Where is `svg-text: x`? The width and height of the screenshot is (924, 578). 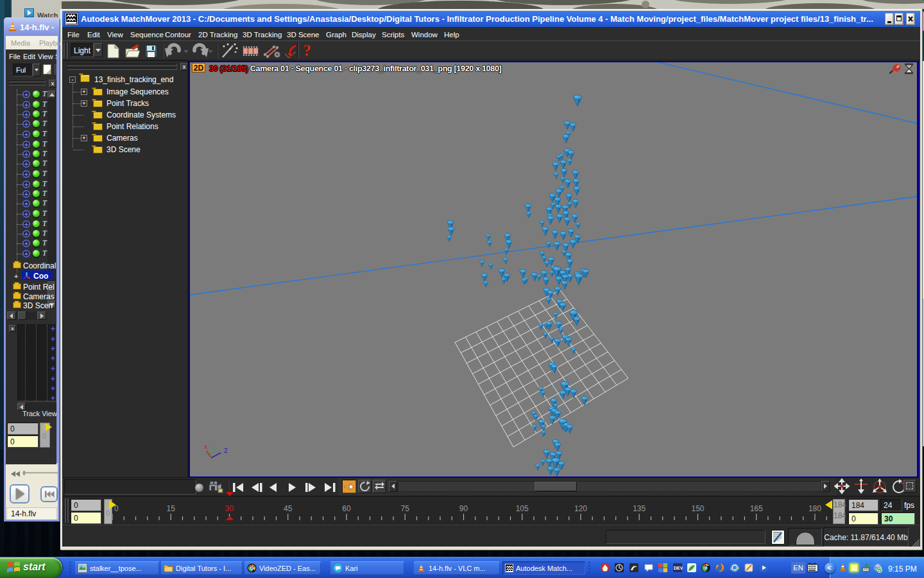
svg-text: x is located at coordinates (206, 446).